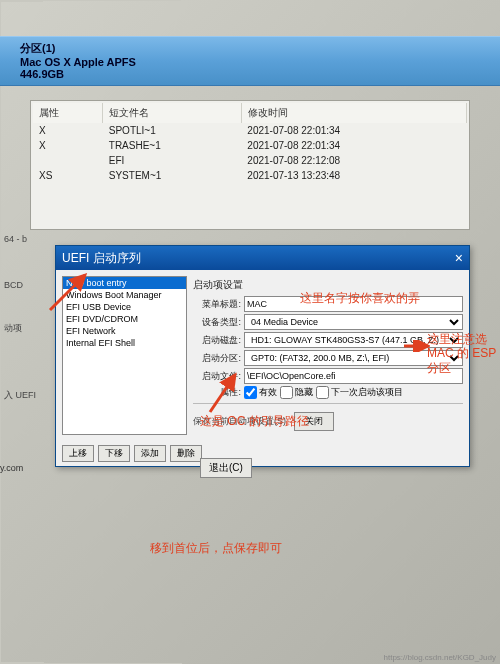 The image size is (500, 664). What do you see at coordinates (250, 160) in the screenshot?
I see `table-row: EFI2021-07-08 22:12:08` at bounding box center [250, 160].